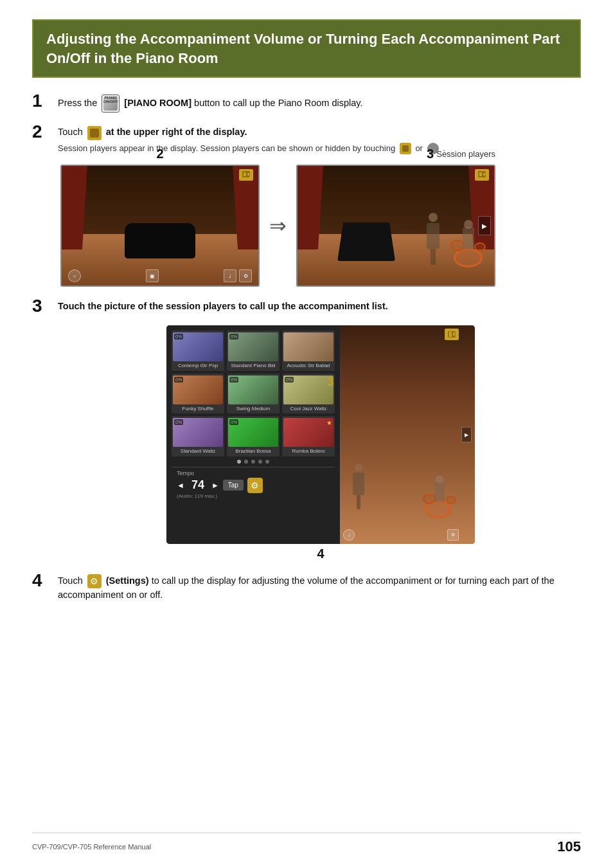 This screenshot has width=613, height=868. What do you see at coordinates (359, 486) in the screenshot?
I see `acc-guitar-silhouette` at bounding box center [359, 486].